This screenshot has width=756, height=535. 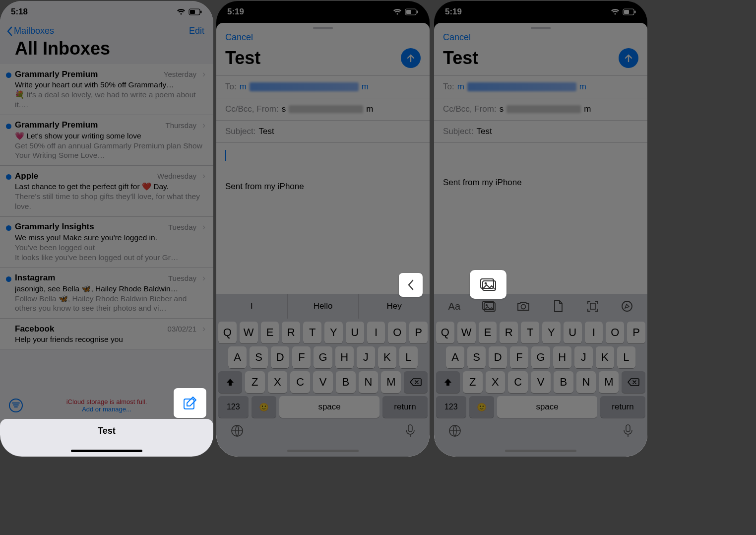 I want to click on message-row: AppleWednesday›Last chance to get the pe…, so click(x=107, y=192).